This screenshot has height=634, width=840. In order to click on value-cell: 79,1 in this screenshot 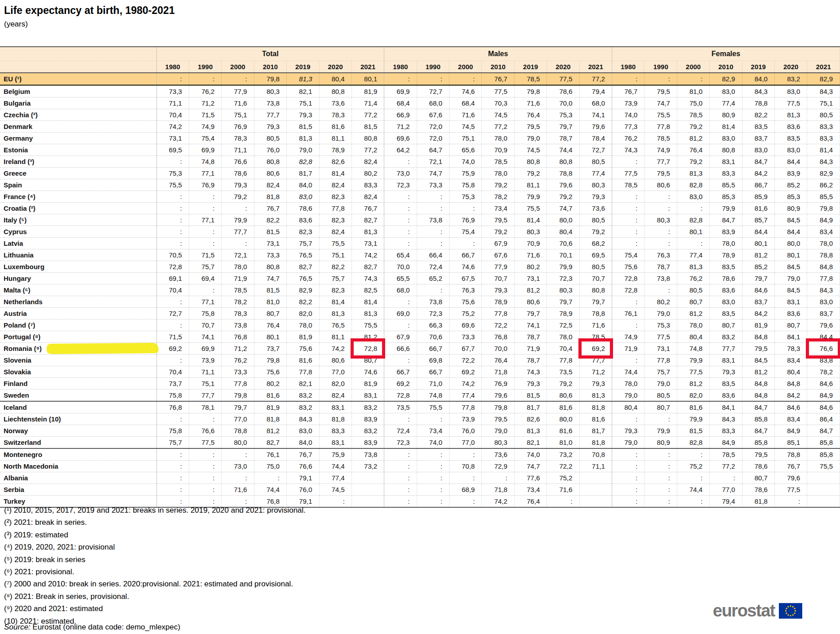, I will do `click(303, 478)`.